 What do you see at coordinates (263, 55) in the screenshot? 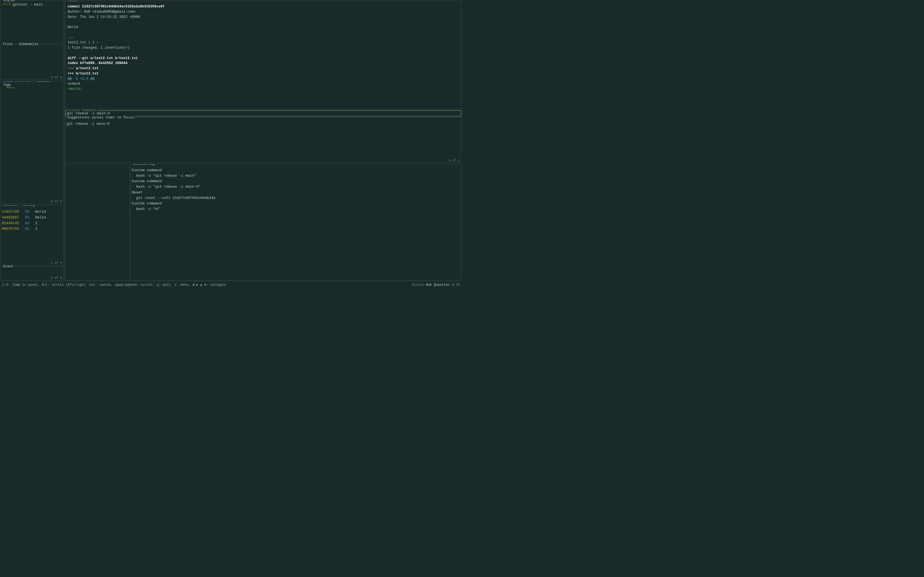
I see `patch-section: Patch commit 21827c507461c64db34ec51b5a2…` at bounding box center [263, 55].